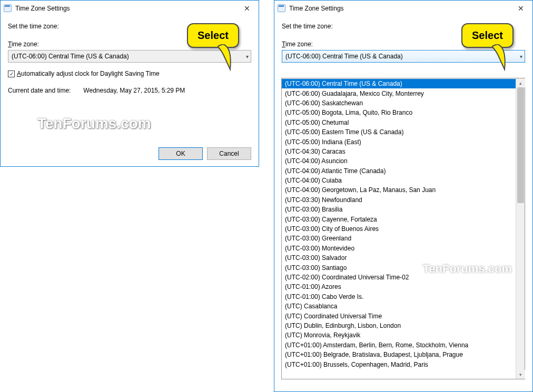 The image size is (533, 392). Describe the element at coordinates (45, 91) in the screenshot. I see `current-datetime-label: Current date and time:` at that location.